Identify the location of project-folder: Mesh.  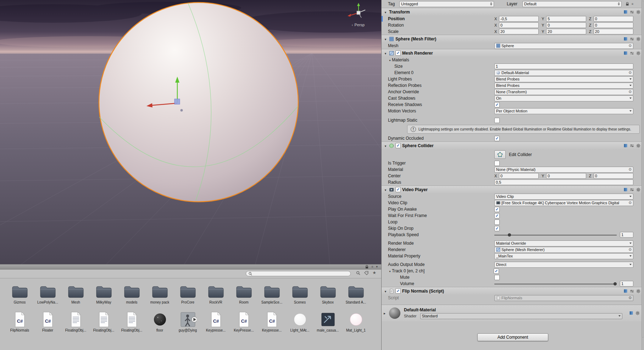
(76, 294).